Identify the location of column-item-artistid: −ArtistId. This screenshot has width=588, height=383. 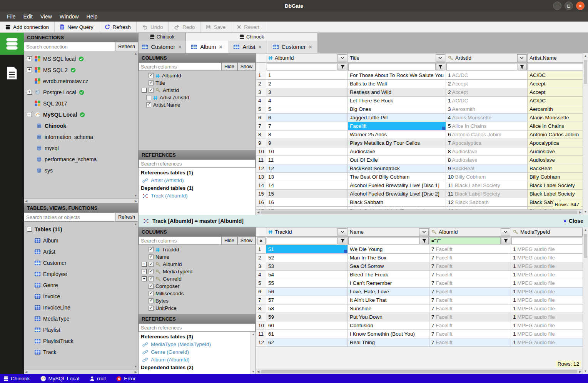
(197, 90).